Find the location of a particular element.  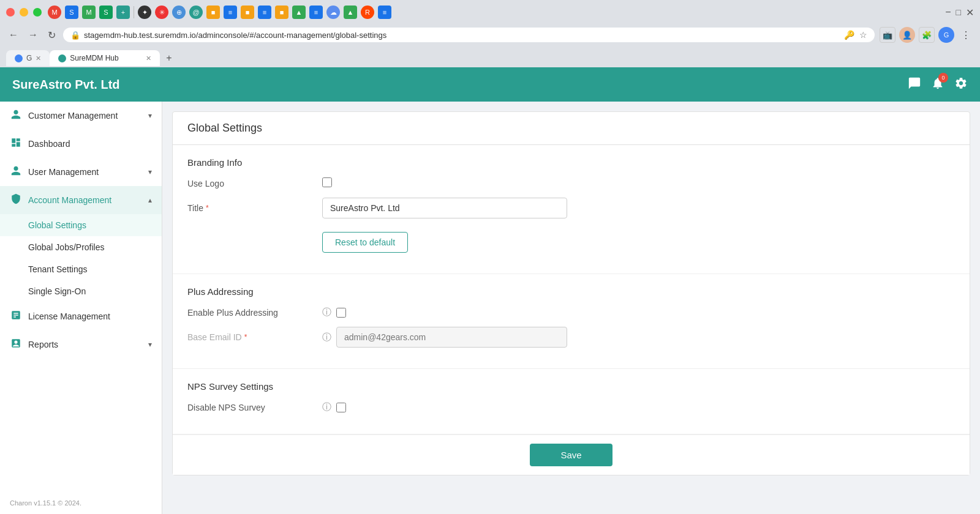

base-email-control: ⓘ is located at coordinates (445, 337).